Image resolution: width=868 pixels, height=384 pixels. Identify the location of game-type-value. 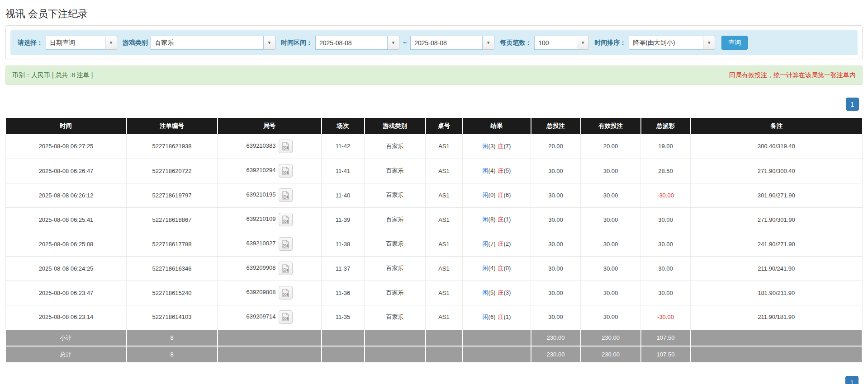
(207, 42).